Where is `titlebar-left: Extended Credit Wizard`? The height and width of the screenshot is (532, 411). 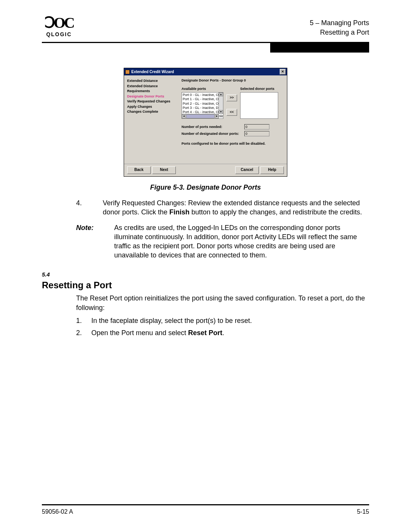 titlebar-left: Extended Credit Wizard is located at coordinates (150, 72).